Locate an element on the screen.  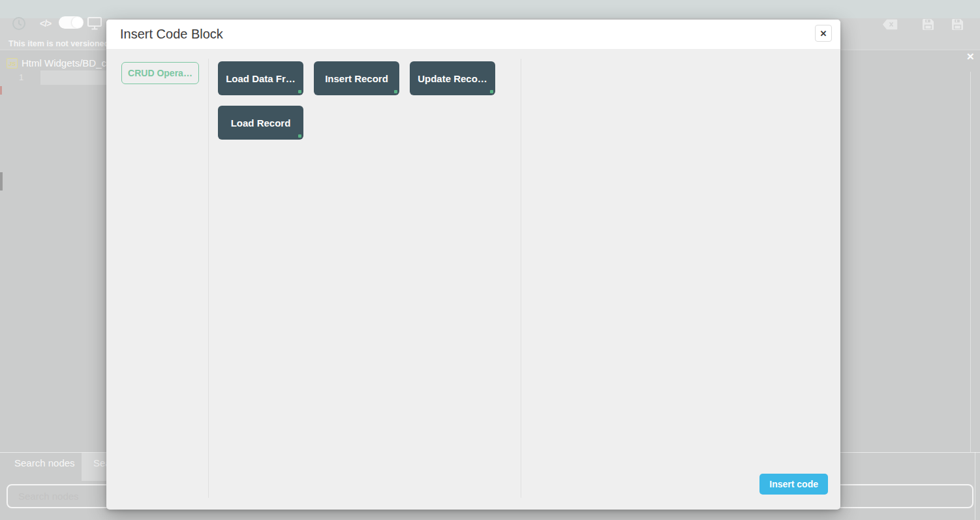
insert-code-button: Insert code is located at coordinates (793, 484).